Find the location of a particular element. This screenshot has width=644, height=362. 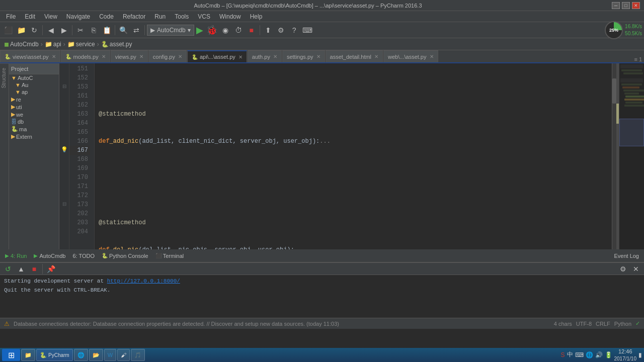

tree-uti: ▶ uti is located at coordinates (34, 107).